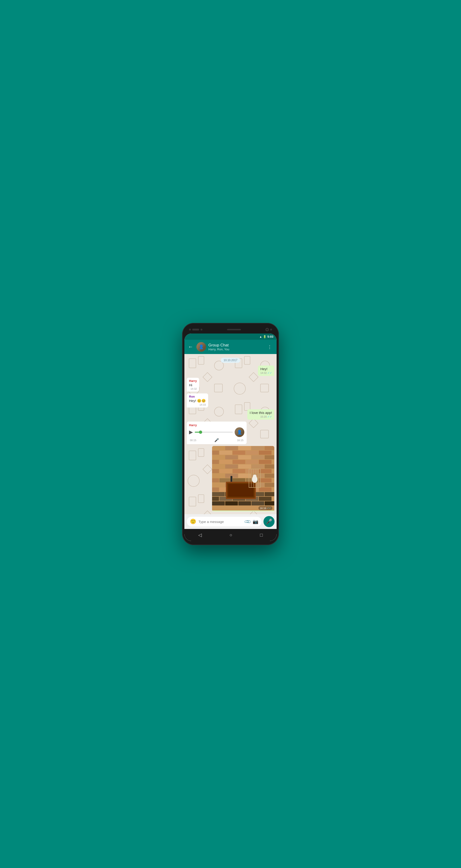 The height and width of the screenshot is (868, 461). I want to click on nav-home-button: ○, so click(231, 535).